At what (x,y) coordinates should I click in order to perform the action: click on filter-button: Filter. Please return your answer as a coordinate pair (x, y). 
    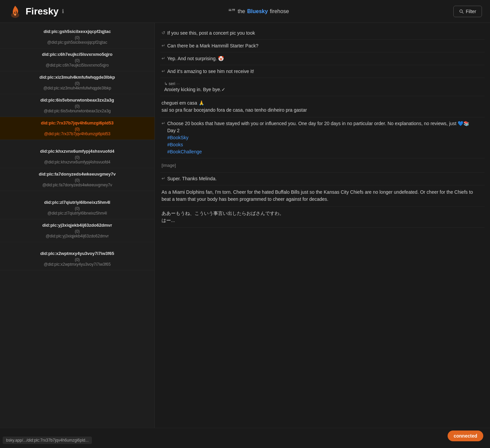
    Looking at the image, I should click on (468, 11).